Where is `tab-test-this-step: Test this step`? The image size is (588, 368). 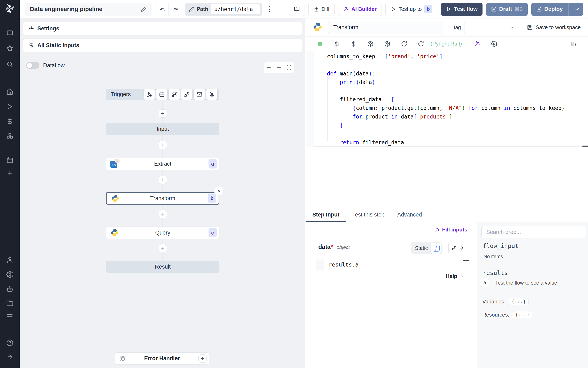
tab-test-this-step: Test this step is located at coordinates (368, 215).